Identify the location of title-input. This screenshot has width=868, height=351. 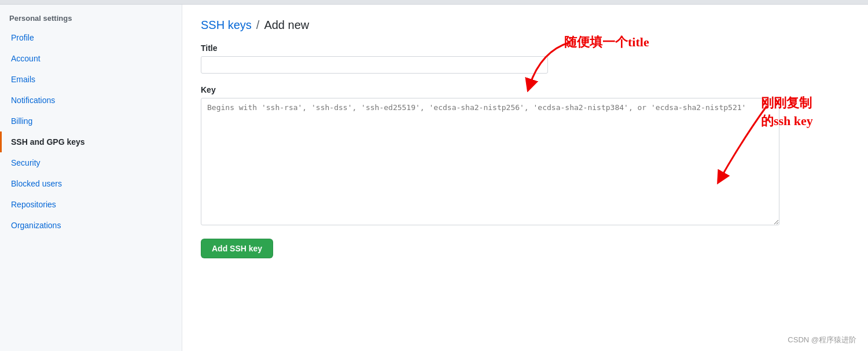
(374, 65).